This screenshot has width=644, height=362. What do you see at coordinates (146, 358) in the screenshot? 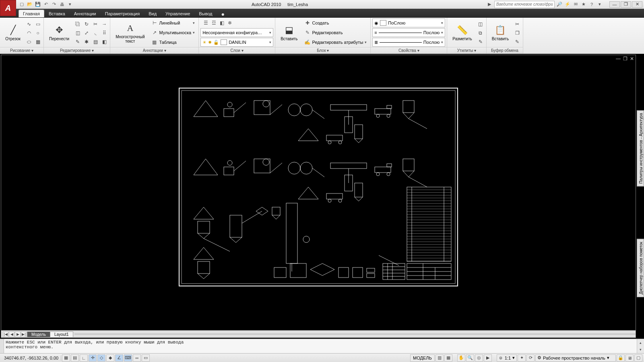
I see `qp-icon: ▭` at bounding box center [146, 358].